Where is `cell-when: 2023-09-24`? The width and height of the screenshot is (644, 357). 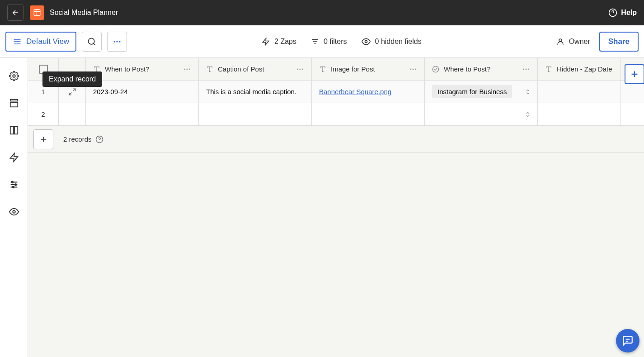 cell-when: 2023-09-24 is located at coordinates (142, 91).